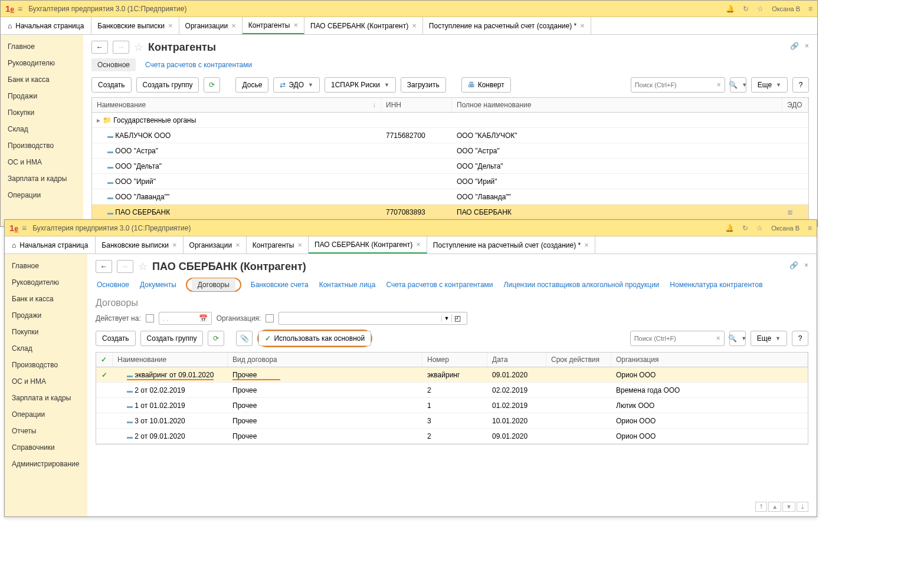 The image size is (924, 576). What do you see at coordinates (450, 166) in the screenshot?
I see `table-row: ▬ ООО "Дельта"ООО "Дельта"` at bounding box center [450, 166].